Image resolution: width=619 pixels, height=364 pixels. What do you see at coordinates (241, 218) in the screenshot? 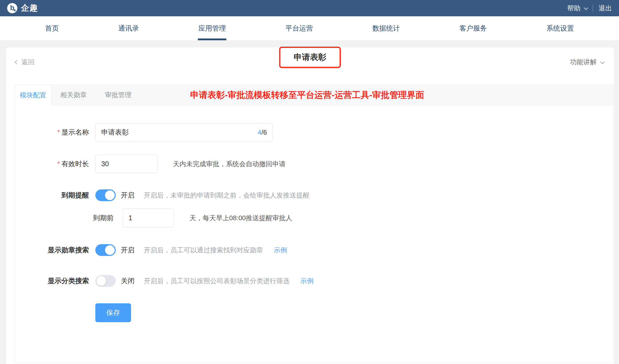
I see `before-expiry-suffix: 天，每天早上08:00推送提醒审批人` at bounding box center [241, 218].